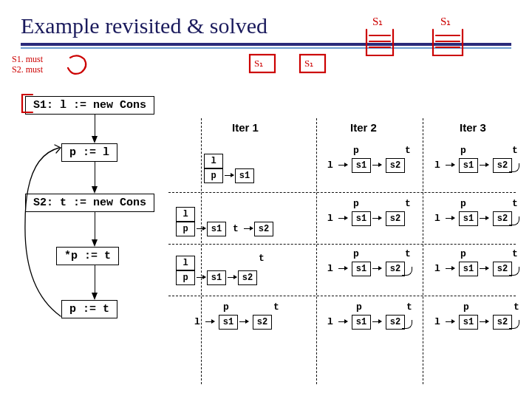 The image size is (532, 399). Describe the element at coordinates (245, 127) in the screenshot. I see `iter-label: Iter 1` at that location.